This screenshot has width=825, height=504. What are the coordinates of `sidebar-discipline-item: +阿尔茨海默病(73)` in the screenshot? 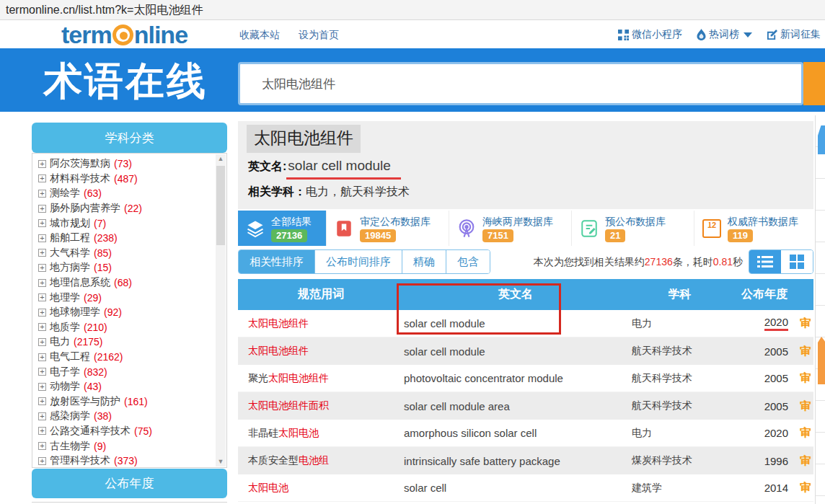 It's located at (133, 164).